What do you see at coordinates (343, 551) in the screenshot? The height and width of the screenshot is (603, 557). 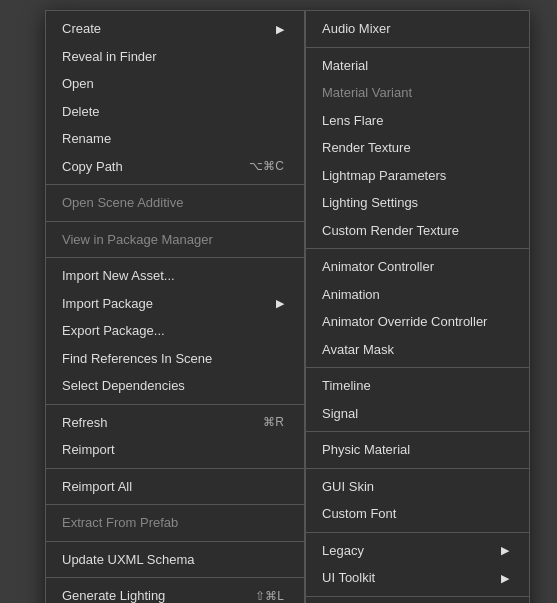 I see `legacy-label: Legacy` at bounding box center [343, 551].